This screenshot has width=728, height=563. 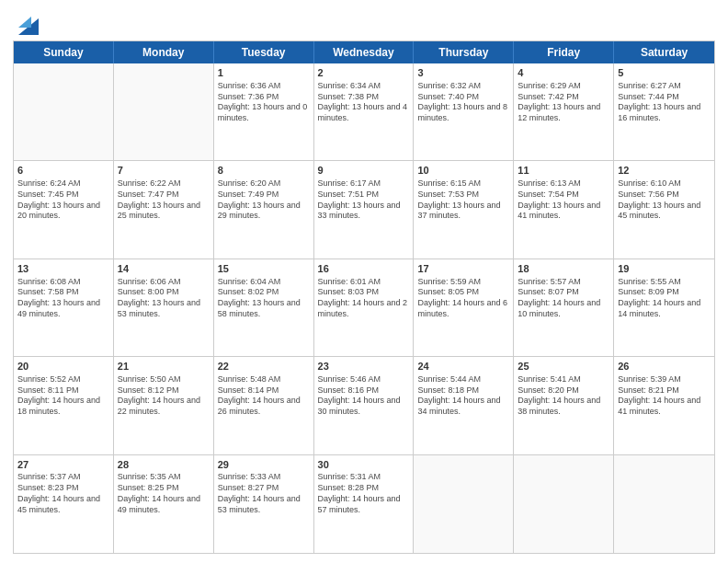 I want to click on header, so click(x=364, y=22).